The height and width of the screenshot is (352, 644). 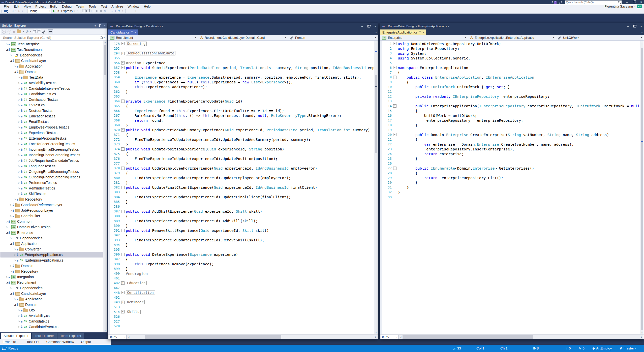 I want to click on menu-team: Team, so click(x=80, y=7).